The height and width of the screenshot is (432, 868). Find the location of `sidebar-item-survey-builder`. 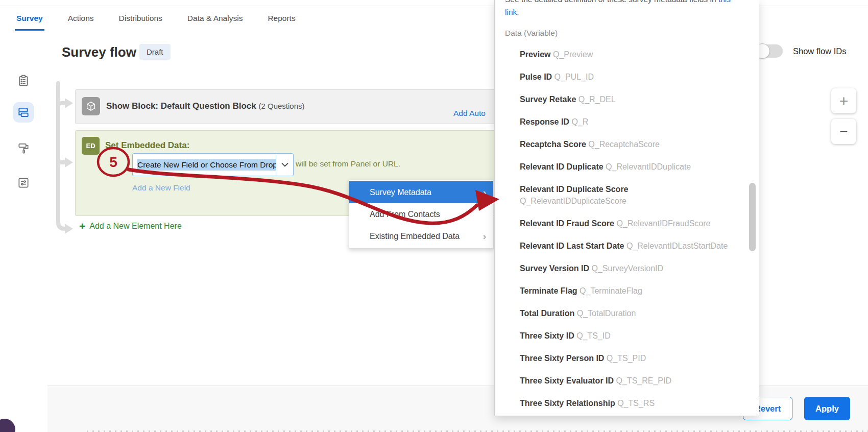

sidebar-item-survey-builder is located at coordinates (23, 81).